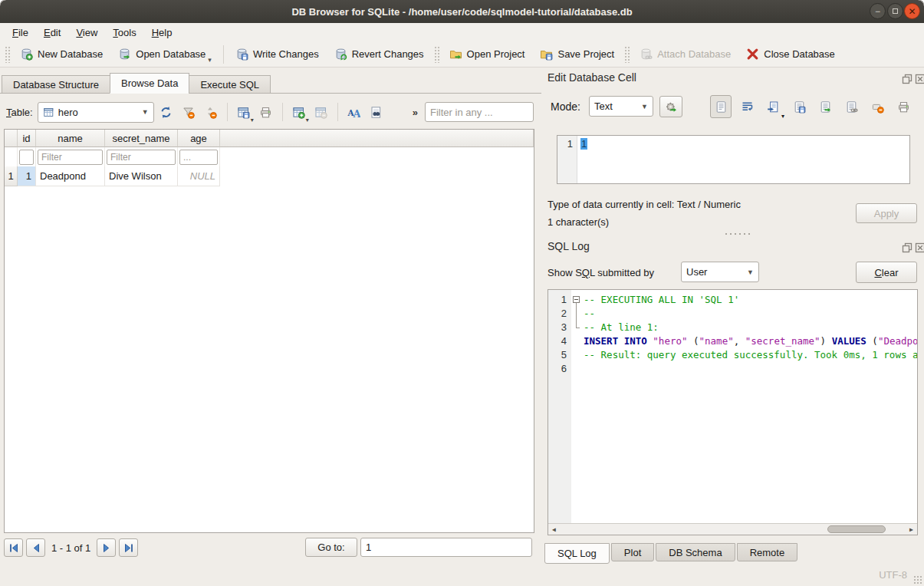 The image size is (924, 586). Describe the element at coordinates (911, 529) in the screenshot. I see `scroll-right-icon: ▶` at that location.